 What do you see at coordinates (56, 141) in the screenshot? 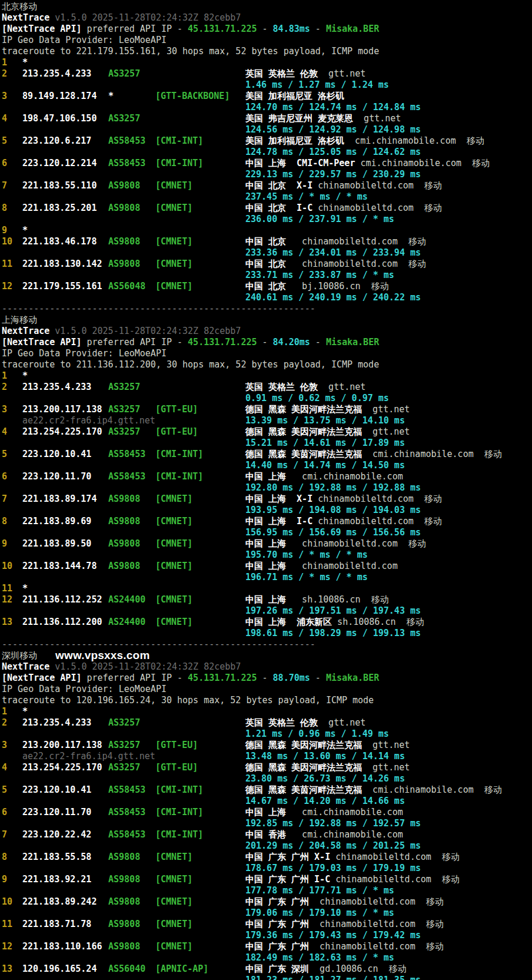
I see `hop-ip: 223.120.6.217` at bounding box center [56, 141].